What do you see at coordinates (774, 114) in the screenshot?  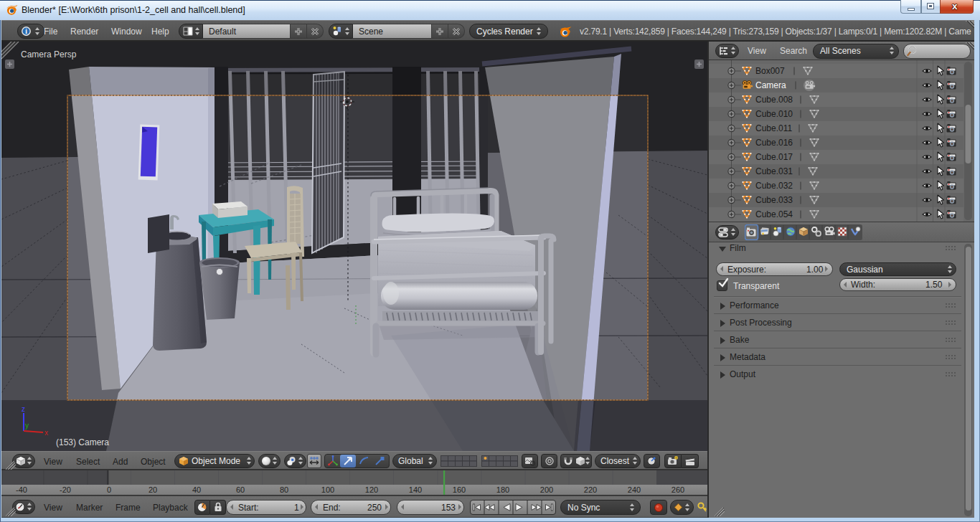 I see `svg-text: Cube.010` at bounding box center [774, 114].